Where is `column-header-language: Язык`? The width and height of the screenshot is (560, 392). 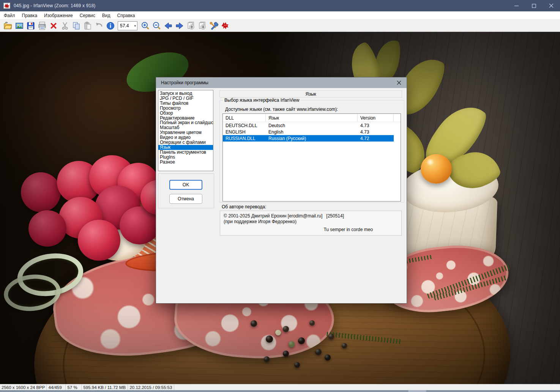
column-header-language: Язык is located at coordinates (312, 118).